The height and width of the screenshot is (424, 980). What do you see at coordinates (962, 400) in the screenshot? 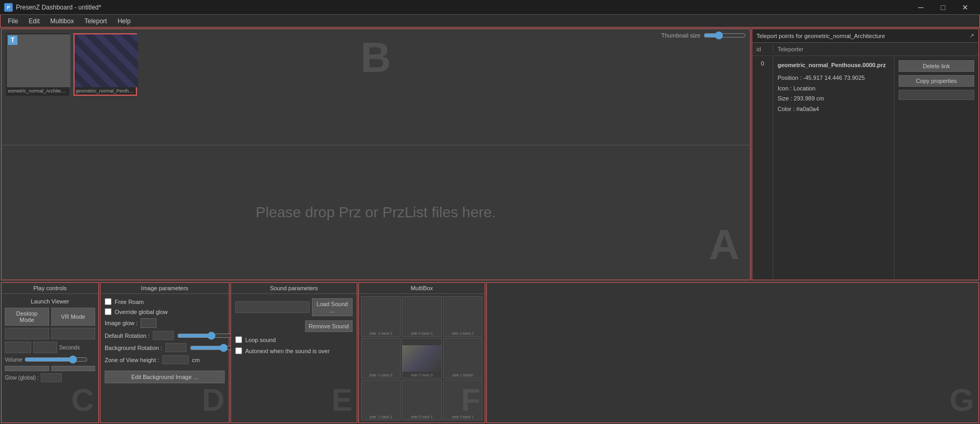
I see `section-g-label: G` at bounding box center [962, 400].